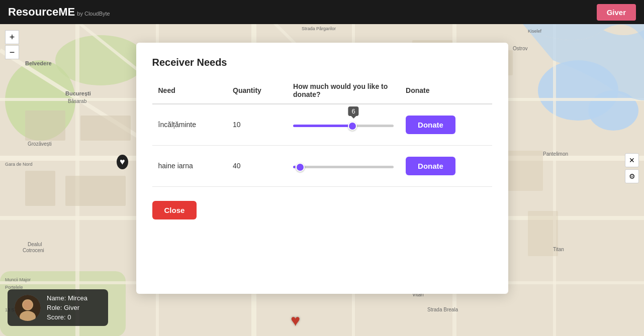 The image size is (644, 336). I want to click on slider-container-1: 6, so click(343, 125).